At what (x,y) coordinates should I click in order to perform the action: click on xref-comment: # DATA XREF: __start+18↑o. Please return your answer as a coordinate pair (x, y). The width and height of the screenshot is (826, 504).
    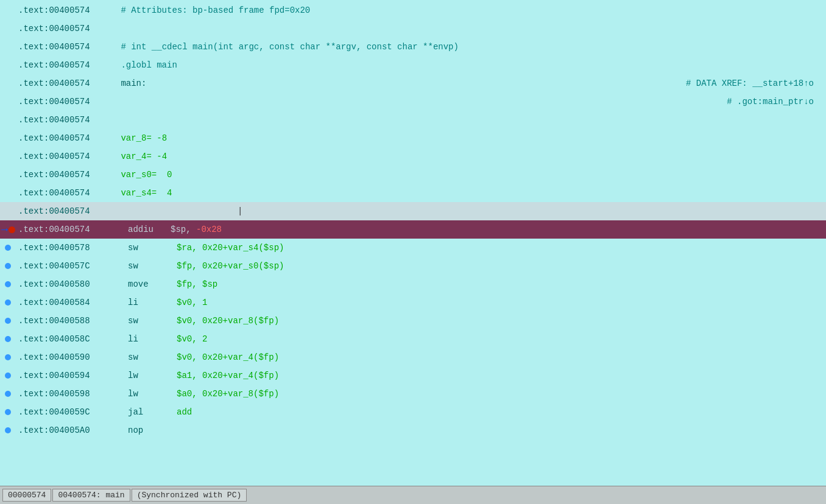
    Looking at the image, I should click on (750, 83).